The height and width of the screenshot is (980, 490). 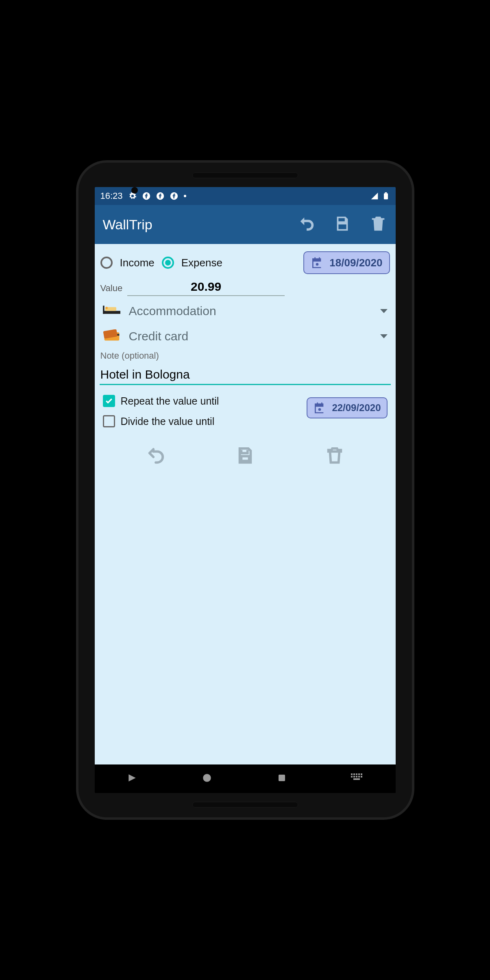 What do you see at coordinates (307, 224) in the screenshot?
I see `undo-button` at bounding box center [307, 224].